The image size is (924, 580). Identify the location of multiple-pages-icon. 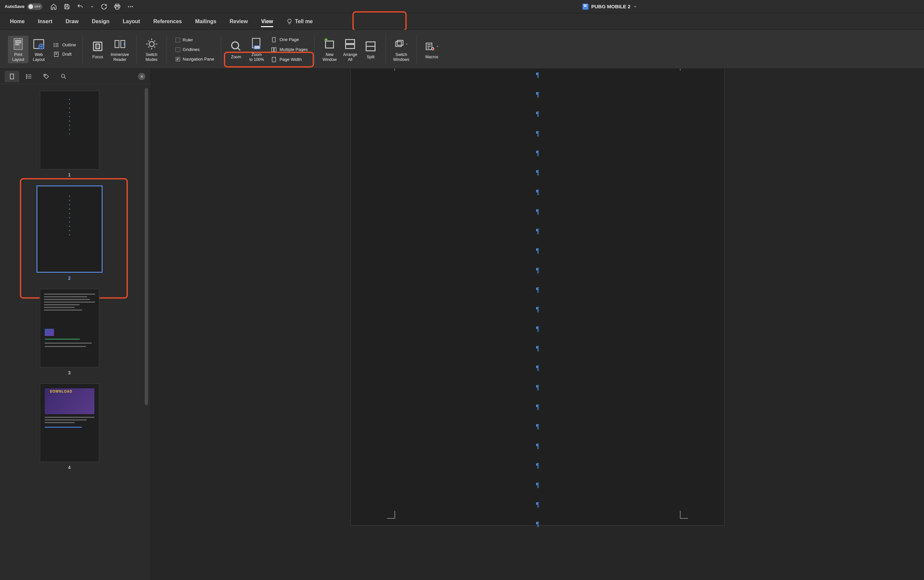
(274, 50).